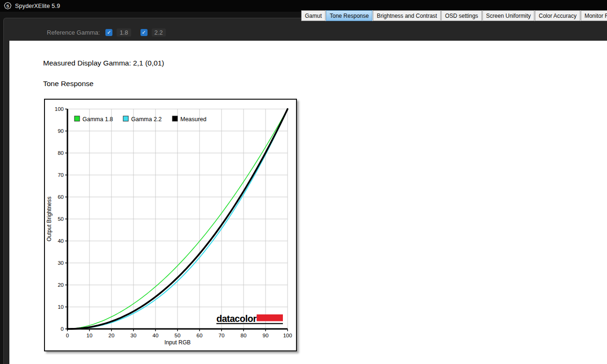  Describe the element at coordinates (222, 335) in the screenshot. I see `x-tick-label: 70` at that location.